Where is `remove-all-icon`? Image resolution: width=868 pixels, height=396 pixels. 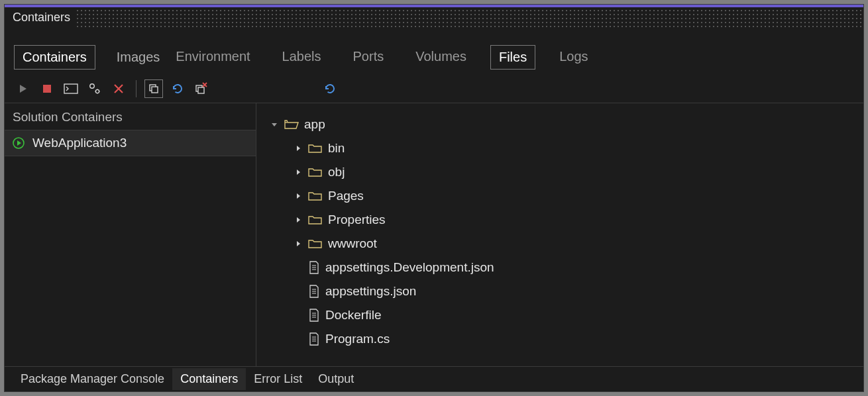
remove-all-icon is located at coordinates (201, 89).